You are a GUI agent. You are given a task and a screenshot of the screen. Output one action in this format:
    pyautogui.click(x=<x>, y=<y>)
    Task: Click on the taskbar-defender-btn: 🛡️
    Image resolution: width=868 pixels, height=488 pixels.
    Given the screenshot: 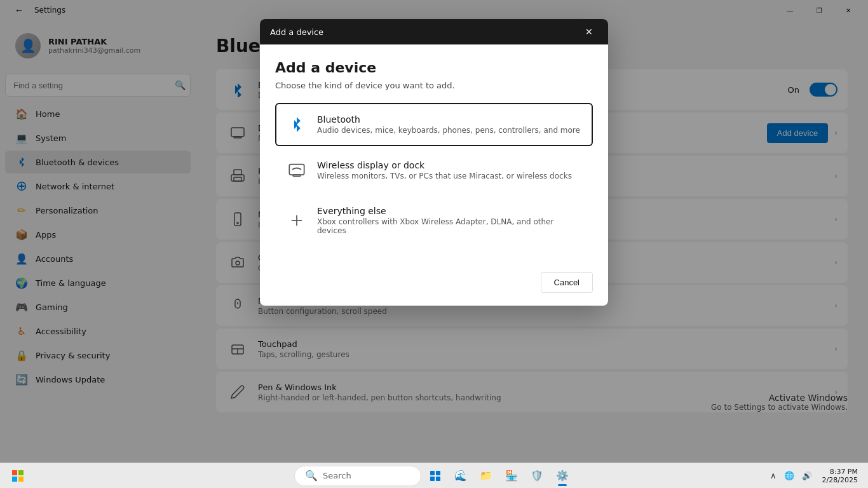 What is the action you would take?
    pyautogui.click(x=537, y=476)
    